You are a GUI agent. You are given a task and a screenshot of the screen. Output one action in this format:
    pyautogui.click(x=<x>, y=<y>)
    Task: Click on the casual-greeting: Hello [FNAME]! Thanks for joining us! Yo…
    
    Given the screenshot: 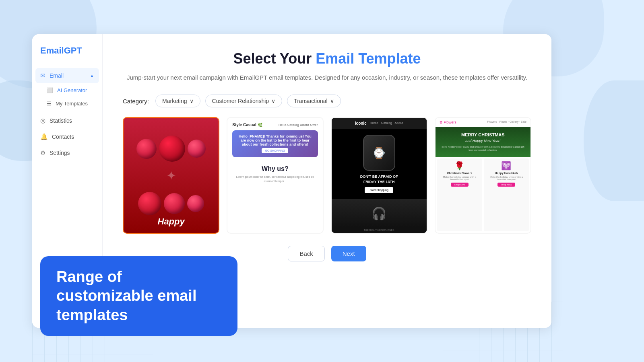 What is the action you would take?
    pyautogui.click(x=275, y=140)
    